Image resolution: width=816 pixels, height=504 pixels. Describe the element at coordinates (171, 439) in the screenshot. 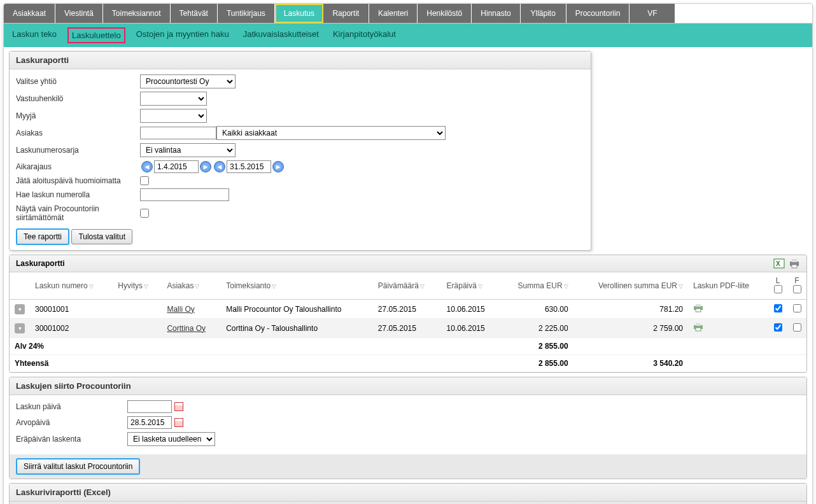

I see `select-due-calc: Ei lasketa uudelleen` at that location.